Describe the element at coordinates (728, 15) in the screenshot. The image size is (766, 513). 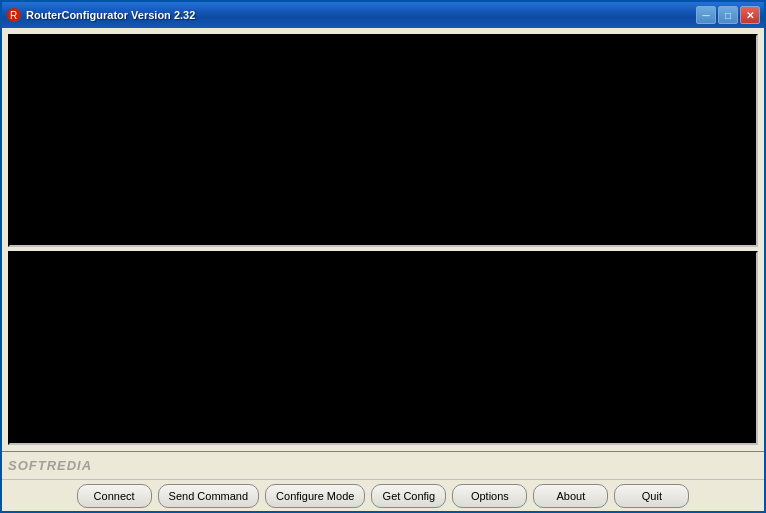
I see `title-buttons: ─ □ ✕` at that location.